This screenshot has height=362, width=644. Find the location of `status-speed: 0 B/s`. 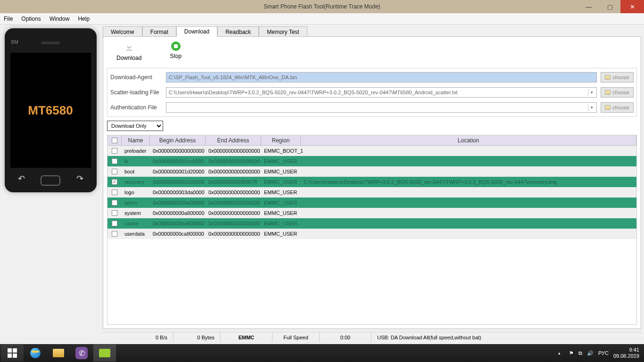

status-speed: 0 B/s is located at coordinates (138, 337).